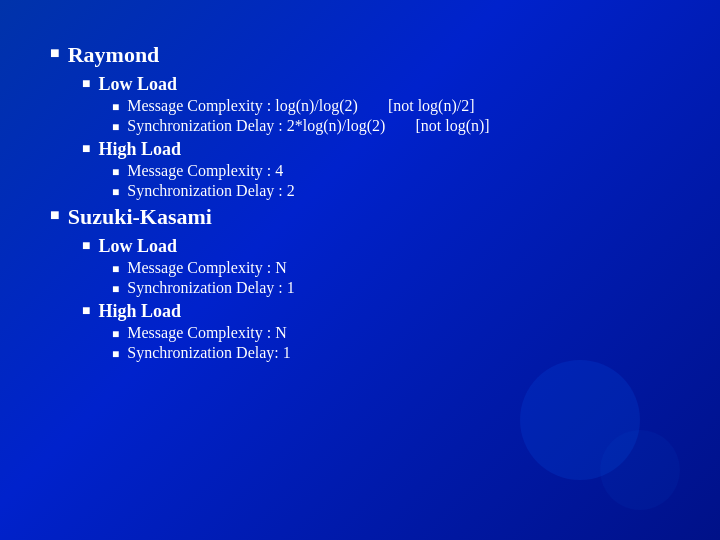  Describe the element at coordinates (396, 126) in the screenshot. I see `list-item: ■Synchronization Delay : 2*log(n)/log(2)…` at that location.